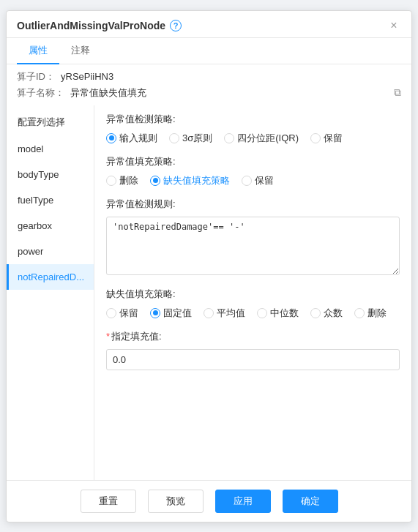  What do you see at coordinates (253, 204) in the screenshot?
I see `outlier-rule-title: 异常值检测规则:` at bounding box center [253, 204].